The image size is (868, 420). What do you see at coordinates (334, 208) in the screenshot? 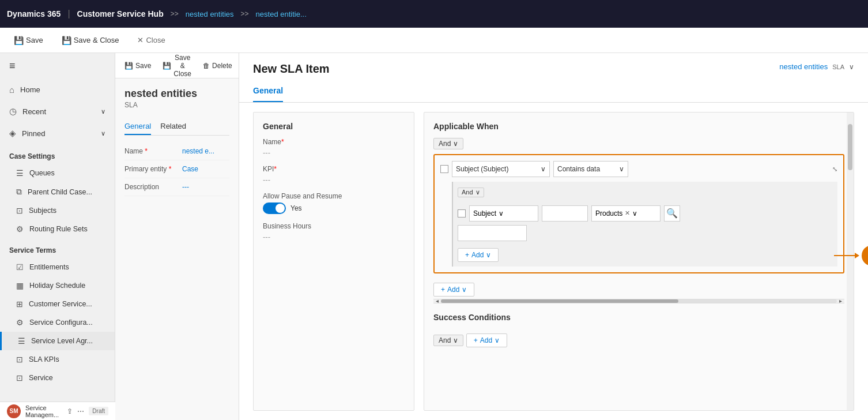
I see `toggle-container: Yes` at bounding box center [334, 208].